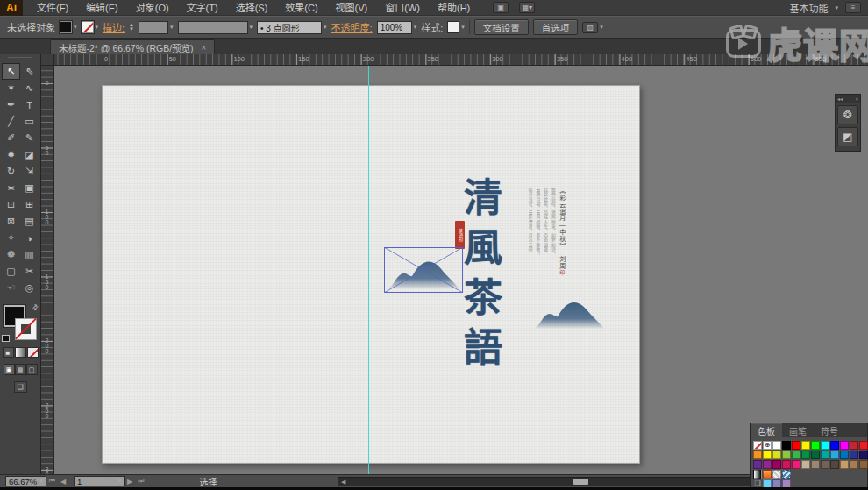 The width and height of the screenshot is (868, 490). What do you see at coordinates (11, 272) in the screenshot?
I see `artboard-tool: ▢` at bounding box center [11, 272].